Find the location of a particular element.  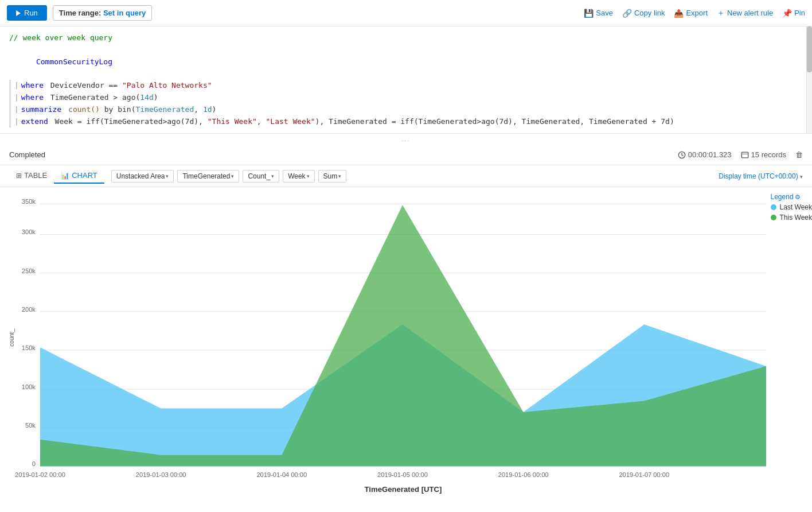

chevron-down-icon-2: ▾ is located at coordinates (233, 176).